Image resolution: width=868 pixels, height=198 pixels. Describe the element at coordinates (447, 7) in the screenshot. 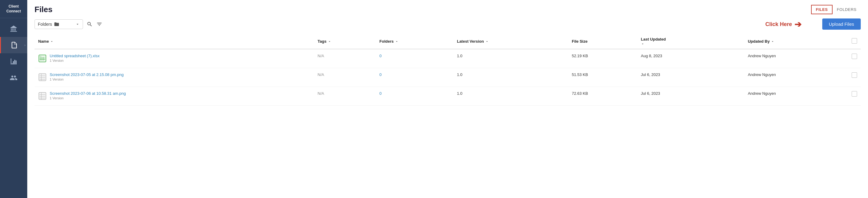

I see `page-header: Files FILES FOLDERS` at that location.